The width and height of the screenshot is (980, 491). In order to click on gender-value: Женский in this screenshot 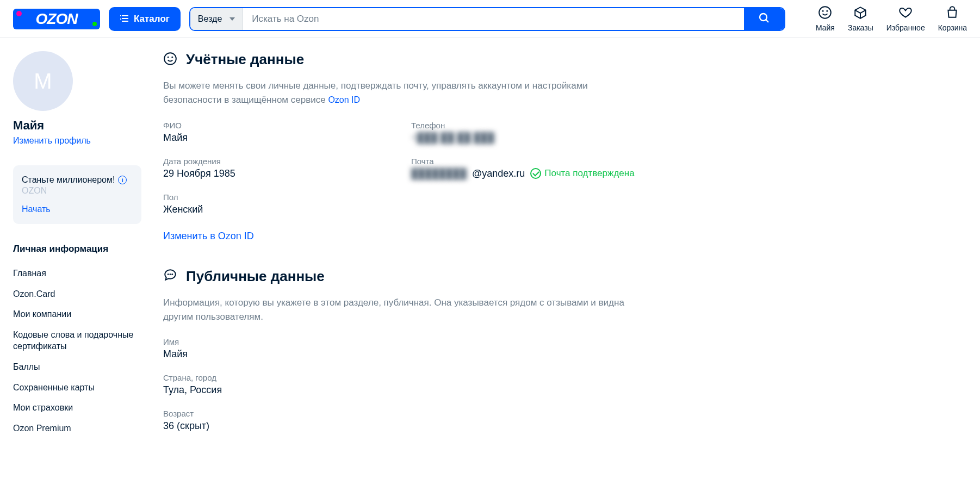, I will do `click(278, 210)`.